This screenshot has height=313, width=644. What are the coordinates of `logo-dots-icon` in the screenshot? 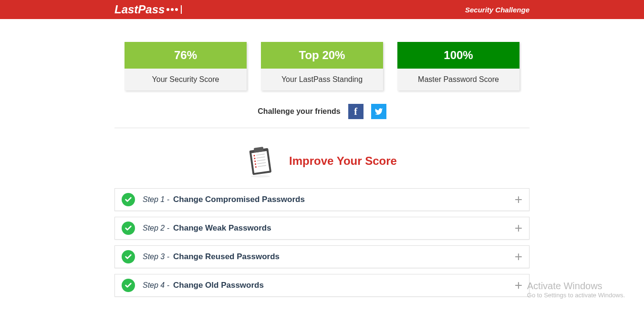 It's located at (174, 10).